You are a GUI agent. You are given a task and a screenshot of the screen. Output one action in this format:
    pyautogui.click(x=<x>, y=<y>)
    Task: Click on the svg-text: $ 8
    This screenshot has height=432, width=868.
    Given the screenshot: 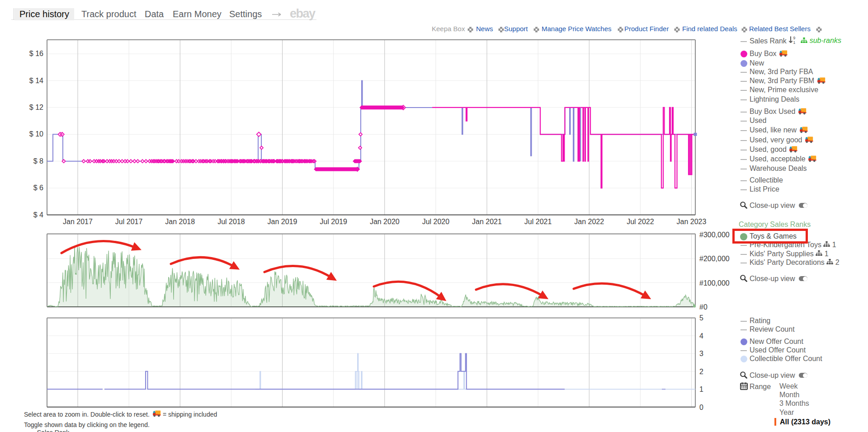 What is the action you would take?
    pyautogui.click(x=38, y=161)
    